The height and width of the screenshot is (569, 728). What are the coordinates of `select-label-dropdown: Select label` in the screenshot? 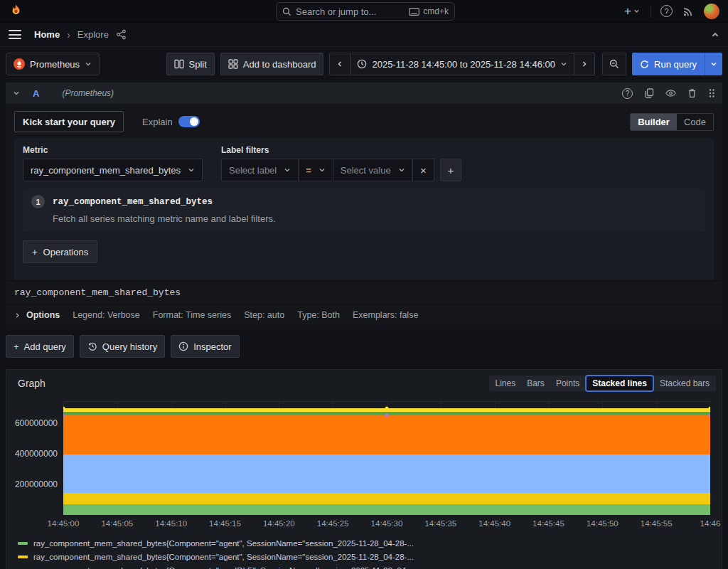 It's located at (260, 170).